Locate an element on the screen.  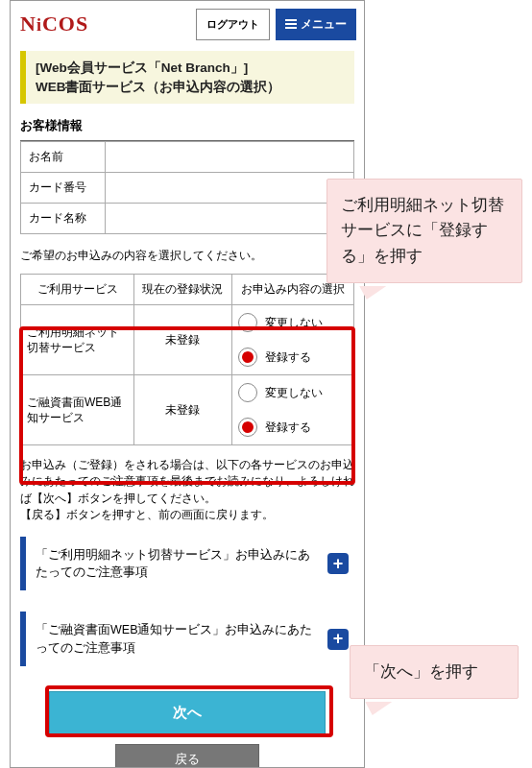
menu-label: メニュー is located at coordinates (324, 25).